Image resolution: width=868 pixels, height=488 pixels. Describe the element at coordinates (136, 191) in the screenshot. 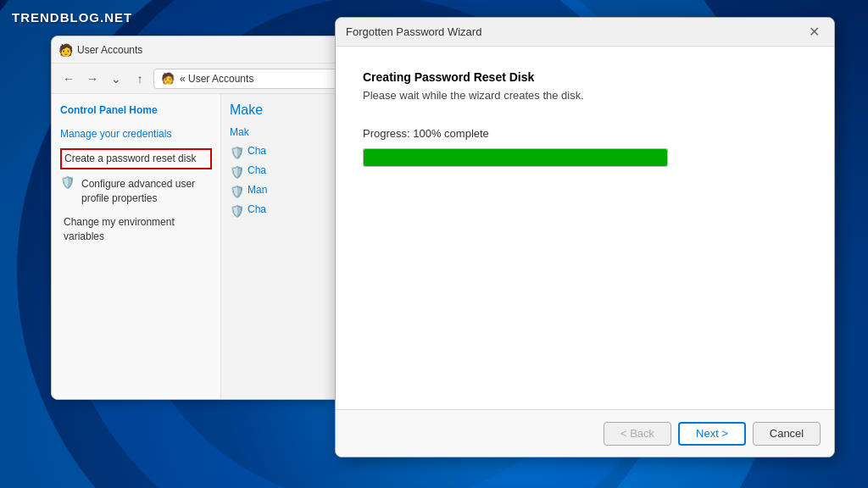

I see `configure-profile-item: 🛡️ Configure advanced user profile prope…` at that location.